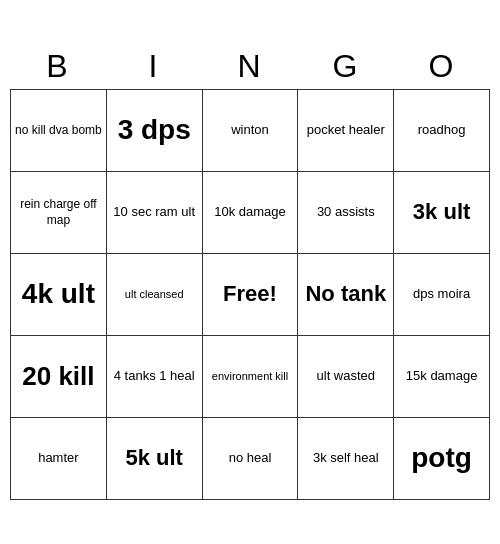 Image resolution: width=500 pixels, height=544 pixels. What do you see at coordinates (59, 295) in the screenshot?
I see `bingo-cell-10: 4k ult` at bounding box center [59, 295].